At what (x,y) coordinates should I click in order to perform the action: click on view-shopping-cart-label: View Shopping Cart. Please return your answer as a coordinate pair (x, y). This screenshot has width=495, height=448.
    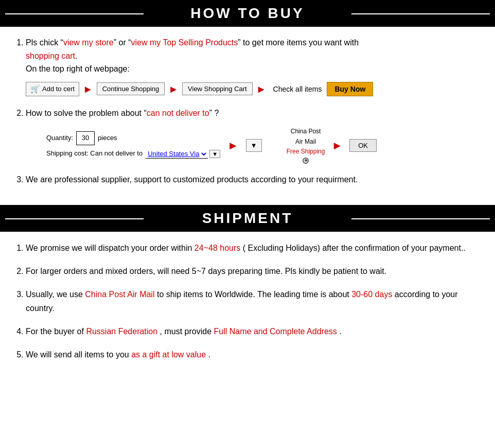
    Looking at the image, I should click on (217, 89).